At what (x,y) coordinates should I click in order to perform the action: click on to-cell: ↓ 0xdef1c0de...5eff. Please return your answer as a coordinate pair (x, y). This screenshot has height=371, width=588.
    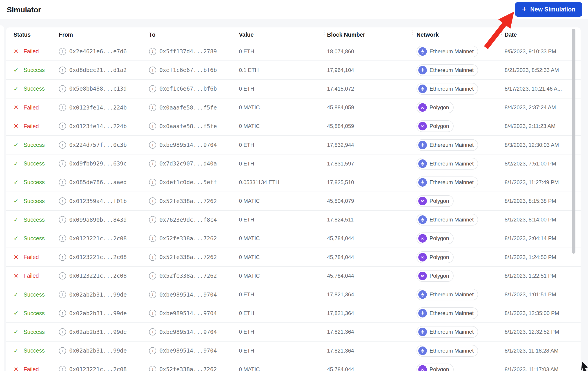
    Looking at the image, I should click on (194, 182).